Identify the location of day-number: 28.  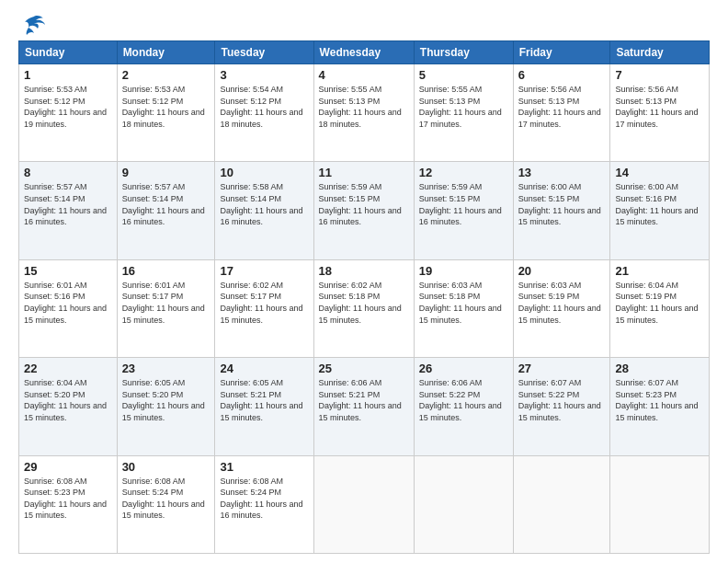
(660, 368).